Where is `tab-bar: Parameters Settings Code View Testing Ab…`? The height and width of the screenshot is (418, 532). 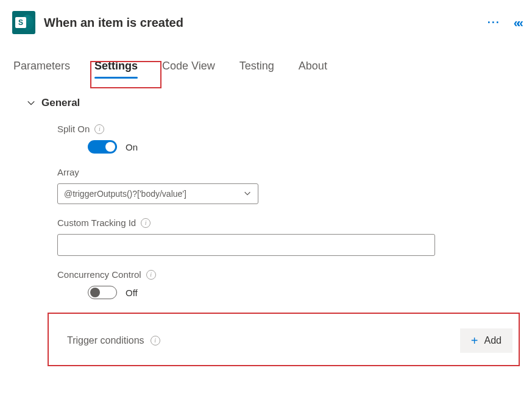 tab-bar: Parameters Settings Code View Testing Ab… is located at coordinates (266, 65).